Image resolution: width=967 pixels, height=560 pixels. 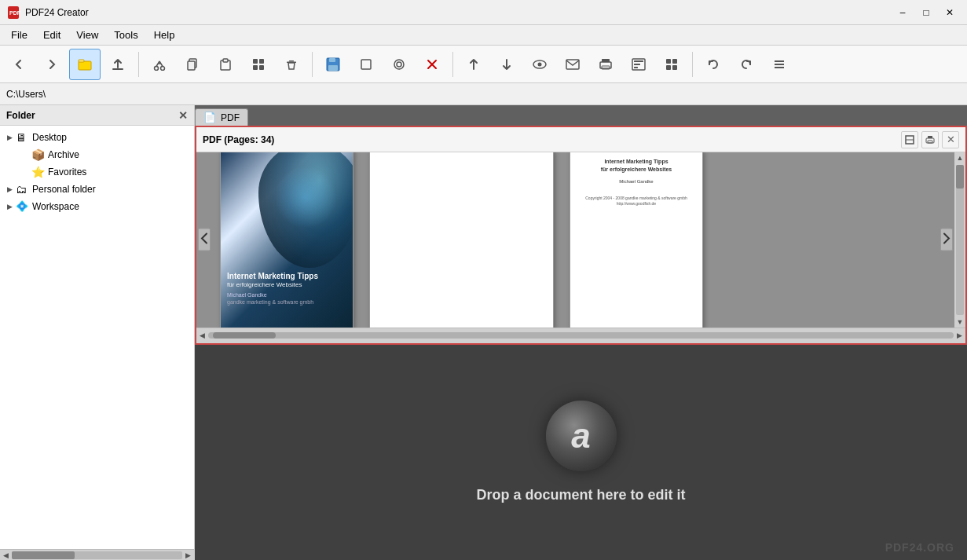 What do you see at coordinates (239, 140) in the screenshot?
I see `pdf-viewer-title: PDF (Pages: 34)` at bounding box center [239, 140].